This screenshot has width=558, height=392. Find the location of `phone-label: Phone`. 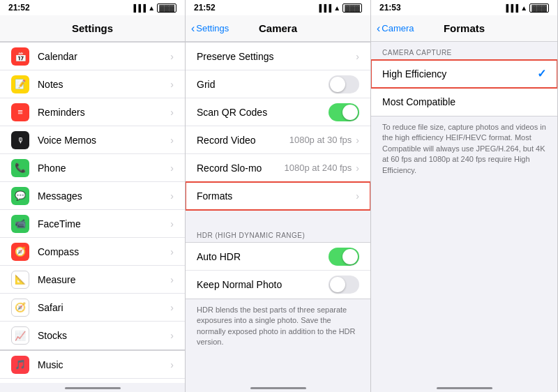

phone-label: Phone is located at coordinates (104, 168).